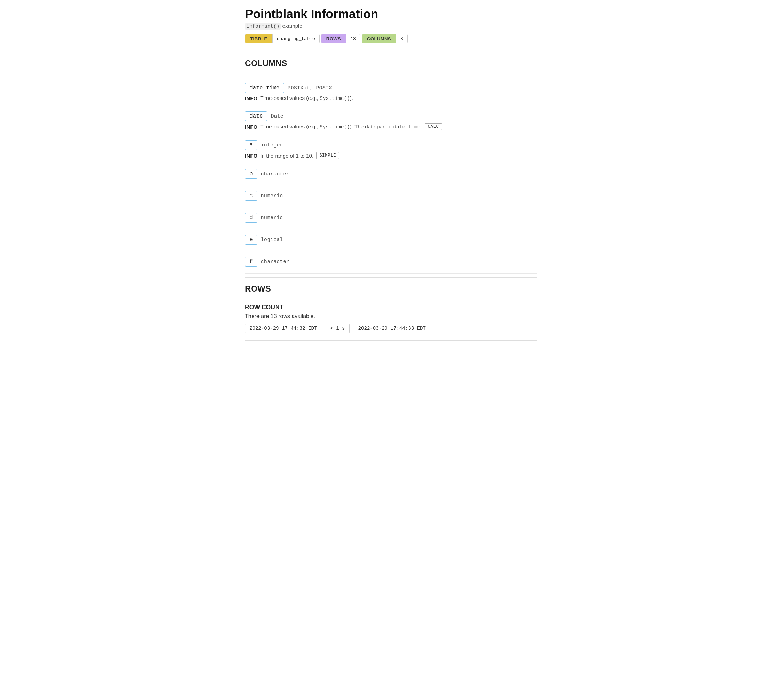 Image resolution: width=782 pixels, height=700 pixels. I want to click on column-type-c: numeric, so click(272, 196).